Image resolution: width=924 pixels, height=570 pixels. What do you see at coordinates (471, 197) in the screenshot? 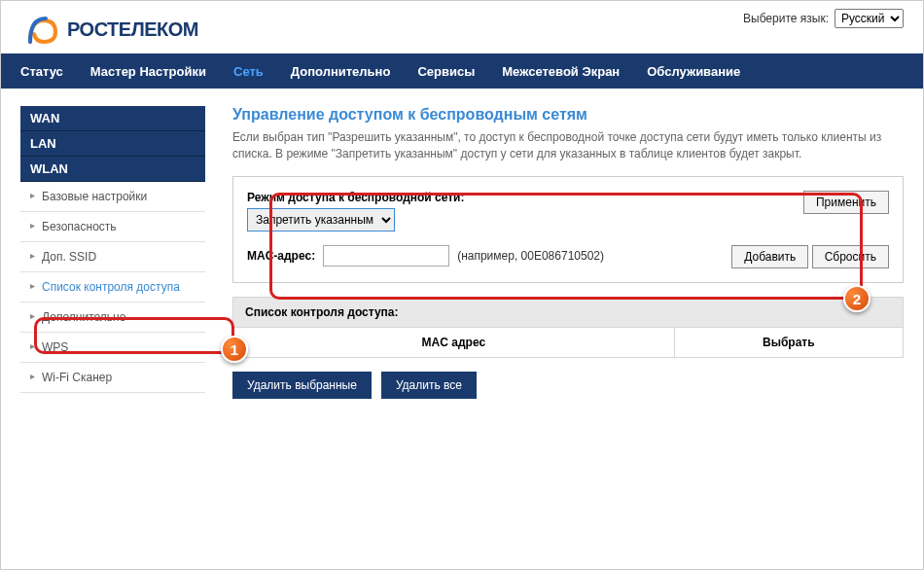
I see `mode-label: Режим доступа к беспроводной сети:` at bounding box center [471, 197].